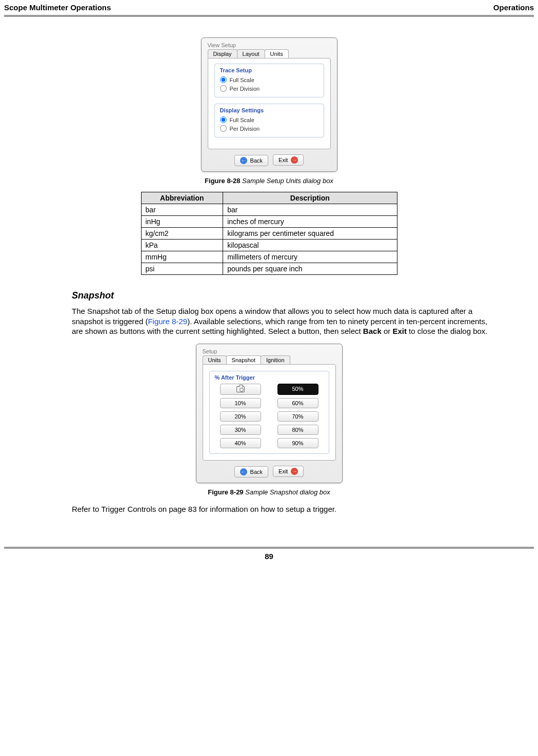 Image resolution: width=538 pixels, height=756 pixels. What do you see at coordinates (269, 53) in the screenshot?
I see `units-tabbar: Display Layout Units` at bounding box center [269, 53].